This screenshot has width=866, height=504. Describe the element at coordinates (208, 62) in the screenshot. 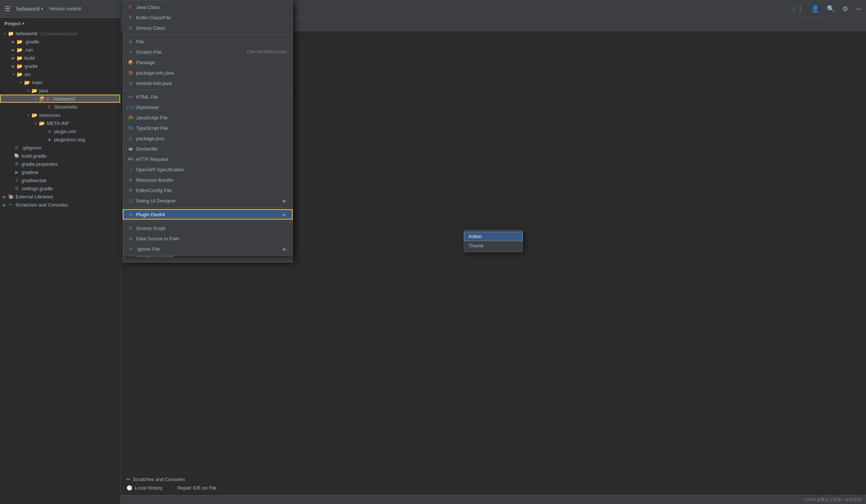

I see `menu-item-package: 📦 Package` at that location.